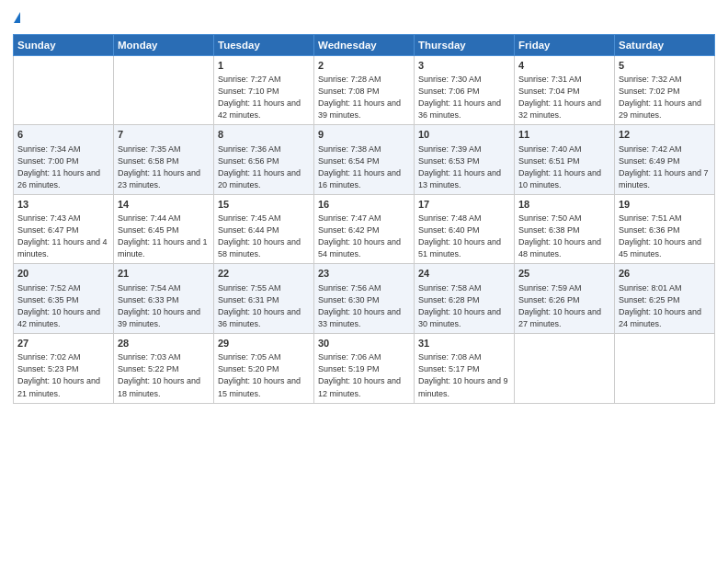 Image resolution: width=728 pixels, height=563 pixels. What do you see at coordinates (665, 229) in the screenshot?
I see `calendar-cell: 19Sunrise: 7:51 AM Sunset: 6:36 PM Dayli…` at bounding box center [665, 229].